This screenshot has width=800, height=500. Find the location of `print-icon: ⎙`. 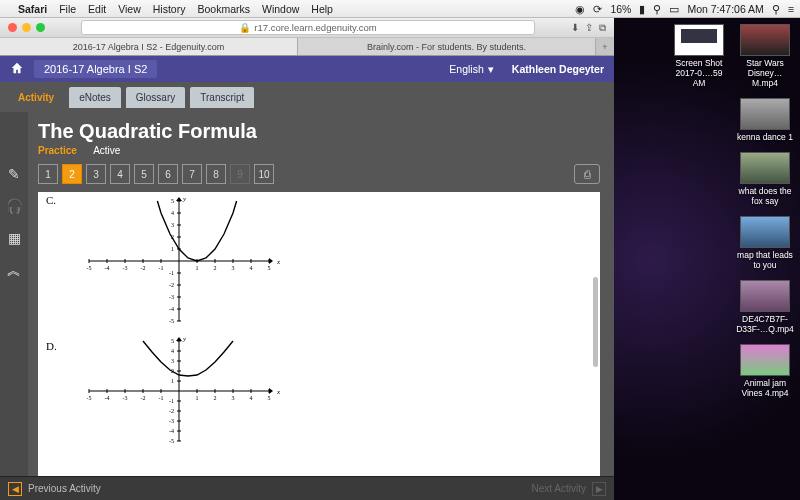

print-icon: ⎙ is located at coordinates (587, 174).